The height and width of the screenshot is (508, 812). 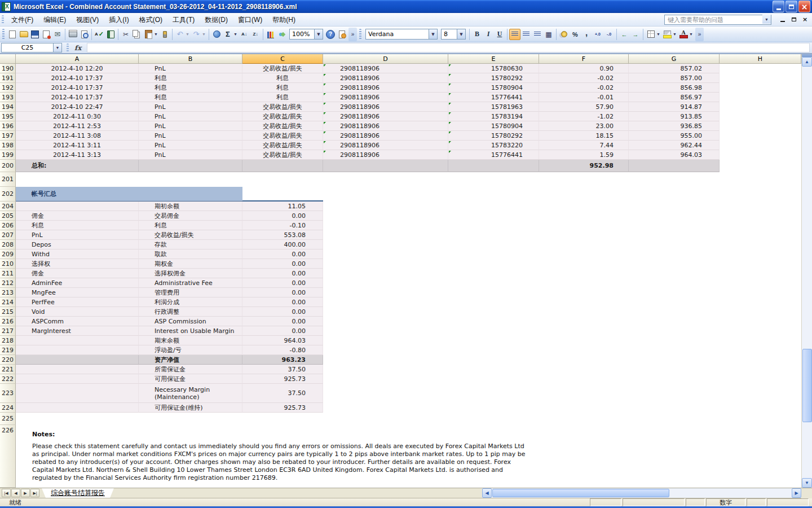 I want to click on row-header-225: 225, so click(x=8, y=419).